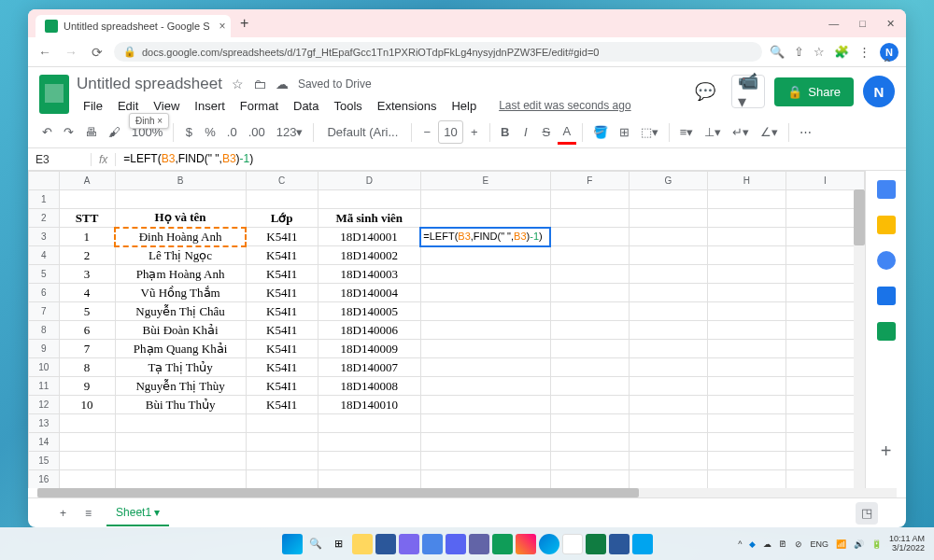 Image resolution: width=934 pixels, height=560 pixels. Describe the element at coordinates (45, 386) in the screenshot. I see `row-header-11: 11` at that location.